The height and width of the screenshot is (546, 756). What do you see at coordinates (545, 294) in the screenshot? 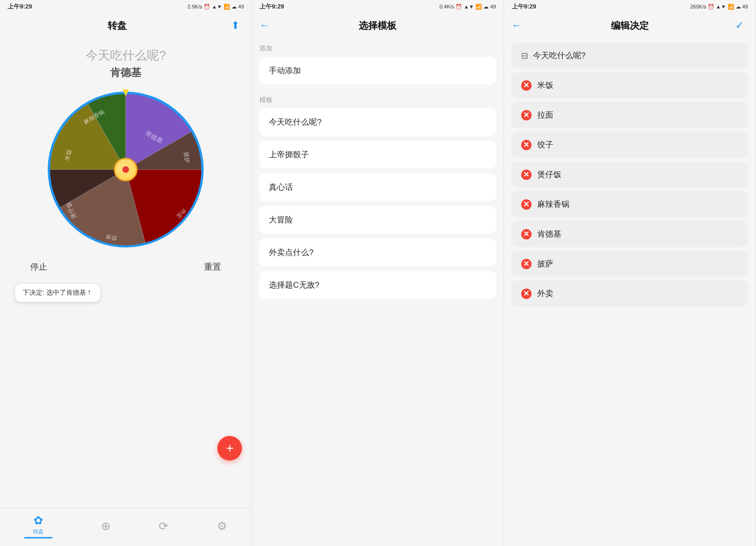
I see `edit-item-text-7: 外卖` at bounding box center [545, 294].